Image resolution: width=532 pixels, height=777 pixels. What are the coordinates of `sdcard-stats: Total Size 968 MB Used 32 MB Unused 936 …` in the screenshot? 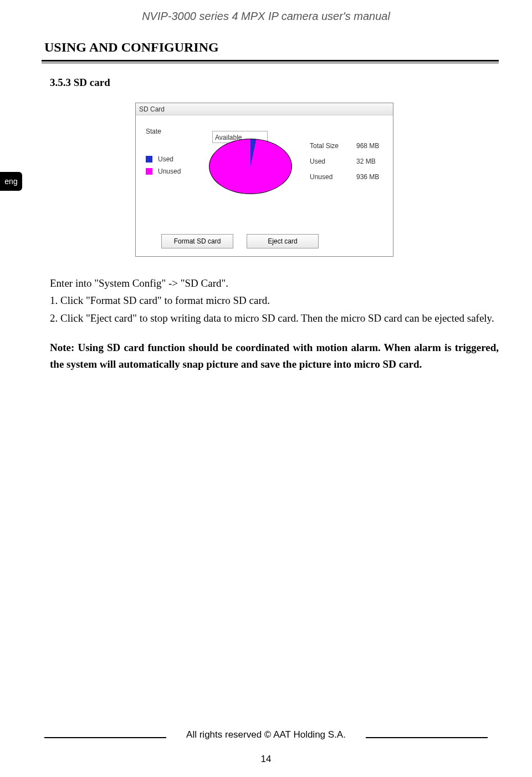 It's located at (346, 168).